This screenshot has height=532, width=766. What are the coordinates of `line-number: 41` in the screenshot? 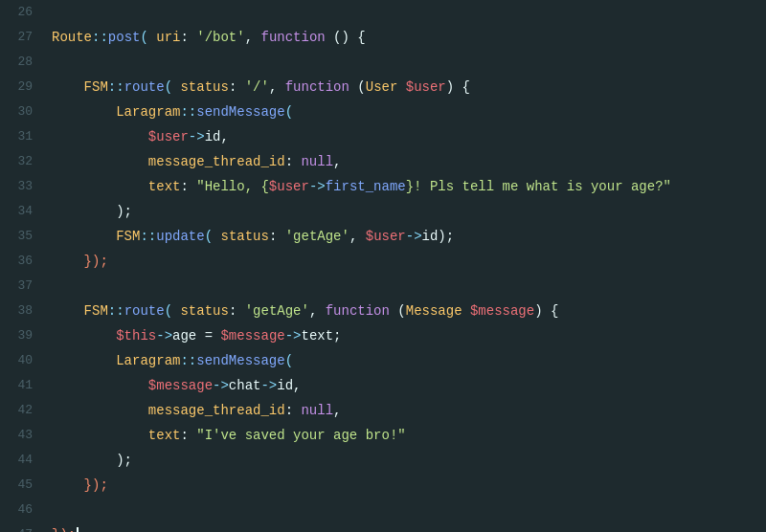 It's located at (16, 386).